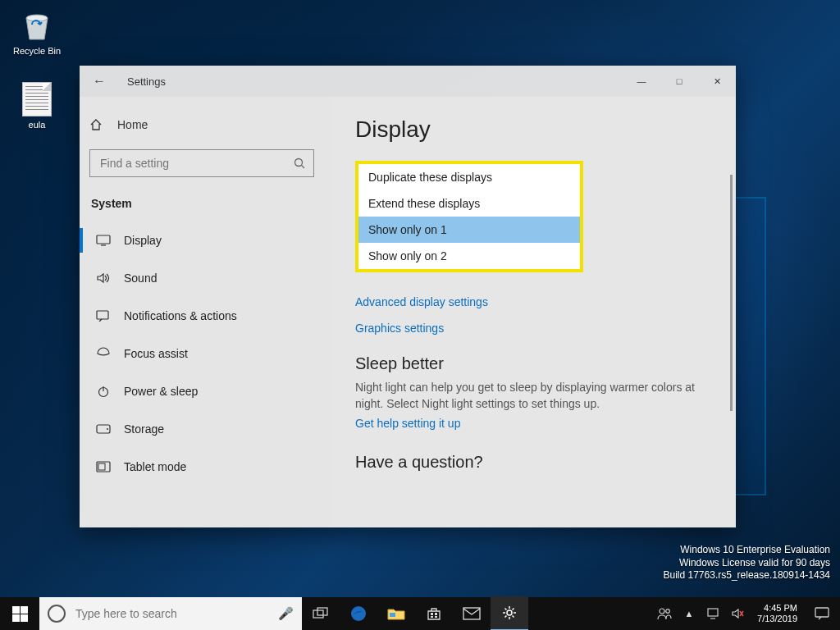 This screenshot has width=840, height=630. I want to click on sidebar-item-tablet-mode: Tablet mode, so click(202, 467).